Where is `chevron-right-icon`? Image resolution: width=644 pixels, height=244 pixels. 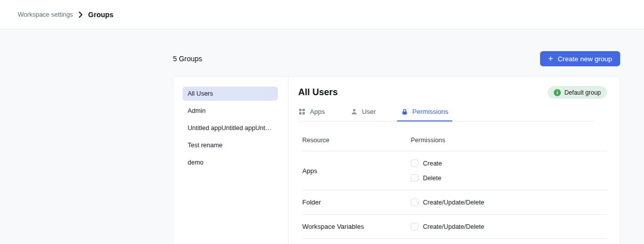
chevron-right-icon is located at coordinates (81, 15).